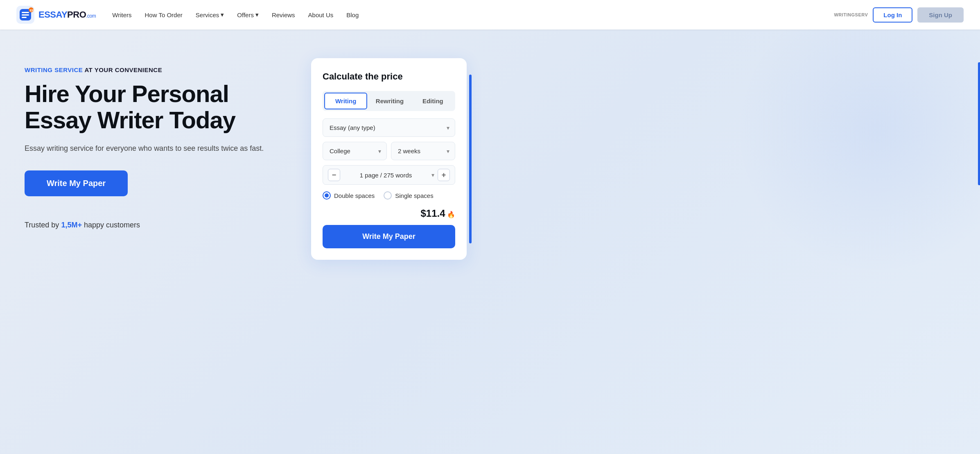 This screenshot has height=454, width=980. I want to click on offers-chevron-icon: ▾, so click(257, 15).